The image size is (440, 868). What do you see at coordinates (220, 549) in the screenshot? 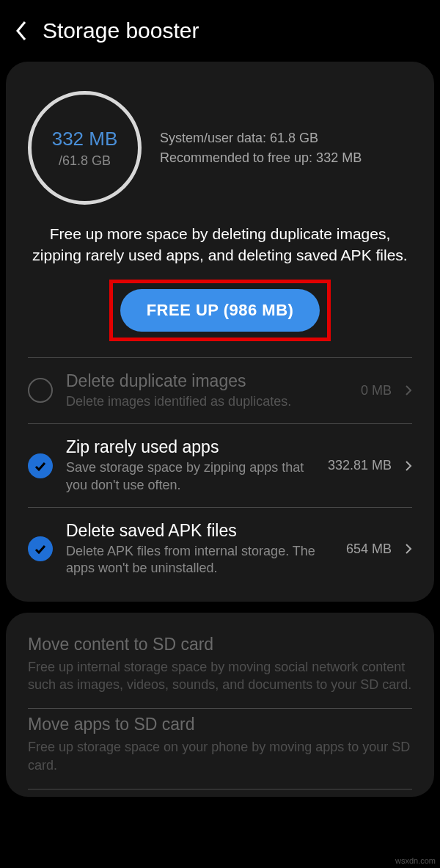
I see `option-delete-apk: Delete saved APK files Delete APK files …` at bounding box center [220, 549].